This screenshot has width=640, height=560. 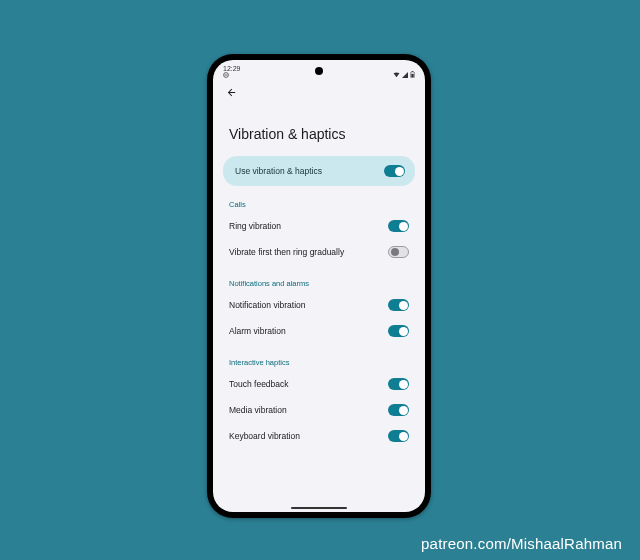 What do you see at coordinates (319, 436) in the screenshot?
I see `row-keyboard-vibration: Keyboard vibration` at bounding box center [319, 436].